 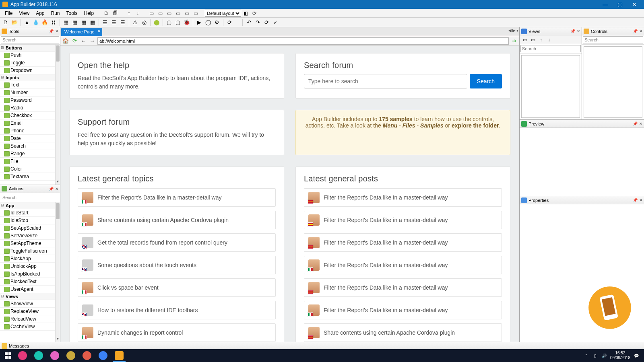 I want to click on tree-item: Date, so click(x=27, y=138).